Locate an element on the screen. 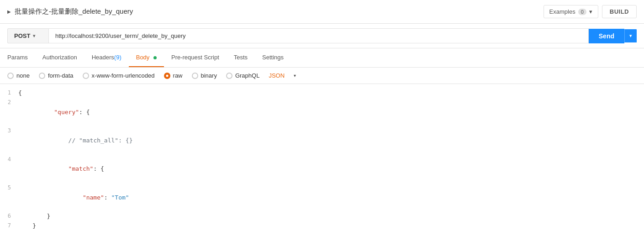 The height and width of the screenshot is (231, 644). headers-badge: (9) is located at coordinates (118, 58).